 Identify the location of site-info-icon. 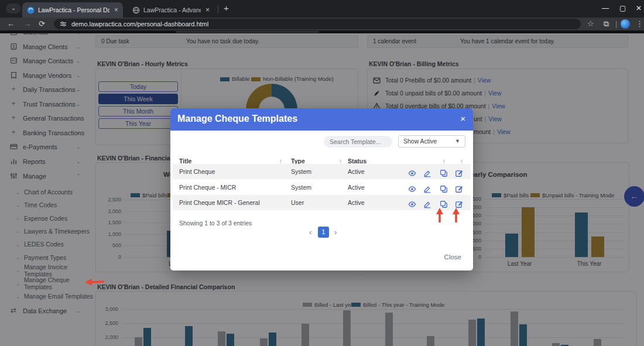
(63, 24).